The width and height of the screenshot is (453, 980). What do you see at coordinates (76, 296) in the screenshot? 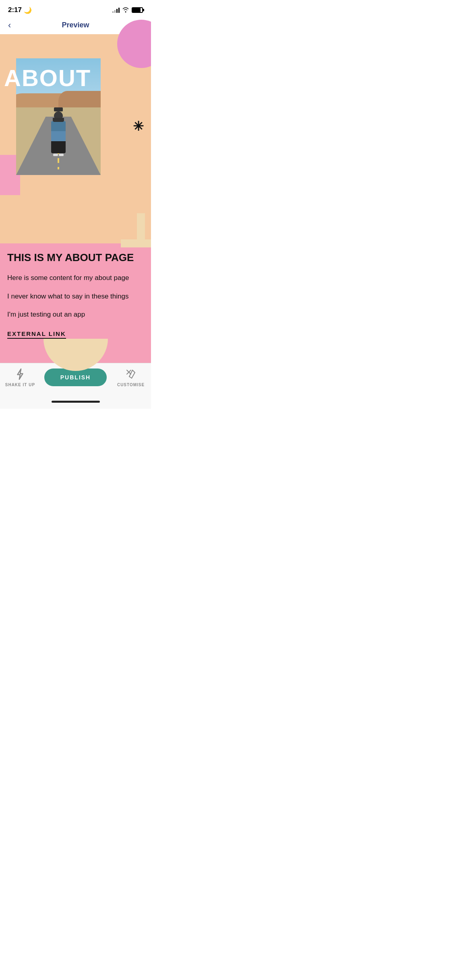
I see `paragraph-2: I never know what to say in these things` at bounding box center [76, 296].